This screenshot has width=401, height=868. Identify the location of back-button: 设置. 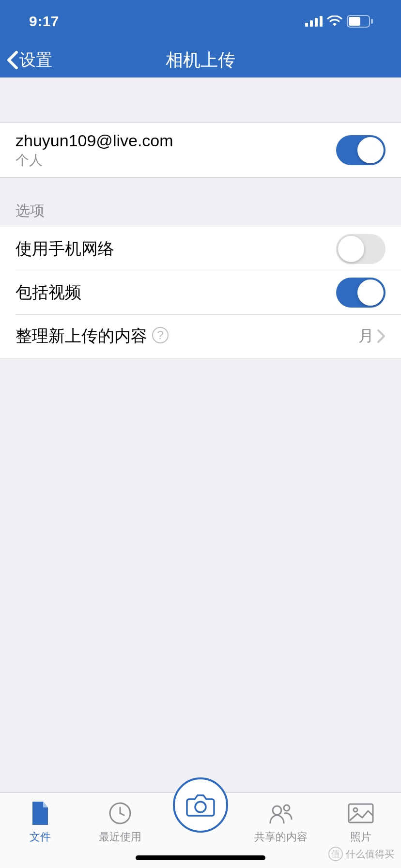
(29, 60).